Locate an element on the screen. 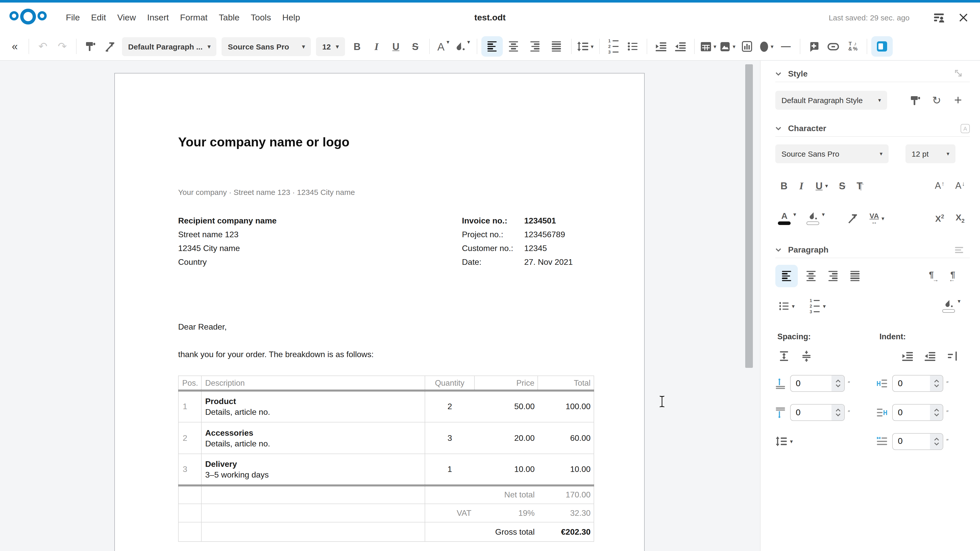 The width and height of the screenshot is (980, 551). sidebar-toggle-button is located at coordinates (882, 46).